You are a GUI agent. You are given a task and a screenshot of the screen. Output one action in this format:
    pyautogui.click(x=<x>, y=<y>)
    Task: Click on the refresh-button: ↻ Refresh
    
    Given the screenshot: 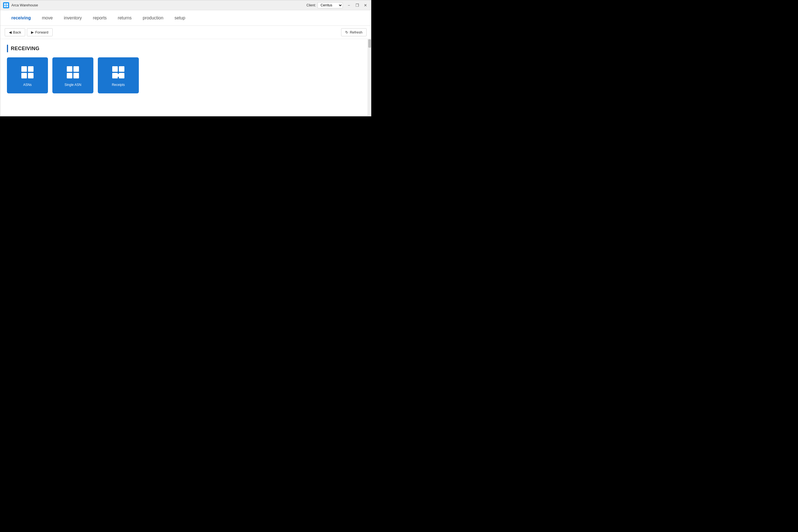 What is the action you would take?
    pyautogui.click(x=354, y=32)
    